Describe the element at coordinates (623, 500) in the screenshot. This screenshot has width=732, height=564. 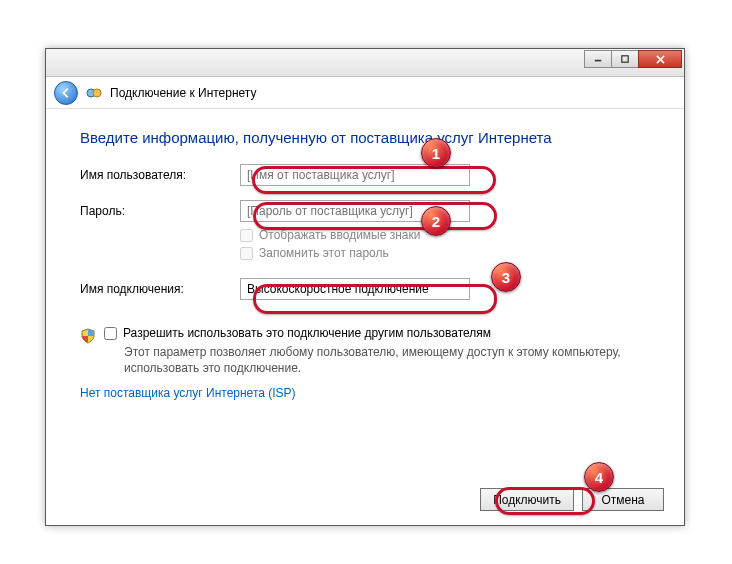
I see `cancel-button: Отмена` at that location.